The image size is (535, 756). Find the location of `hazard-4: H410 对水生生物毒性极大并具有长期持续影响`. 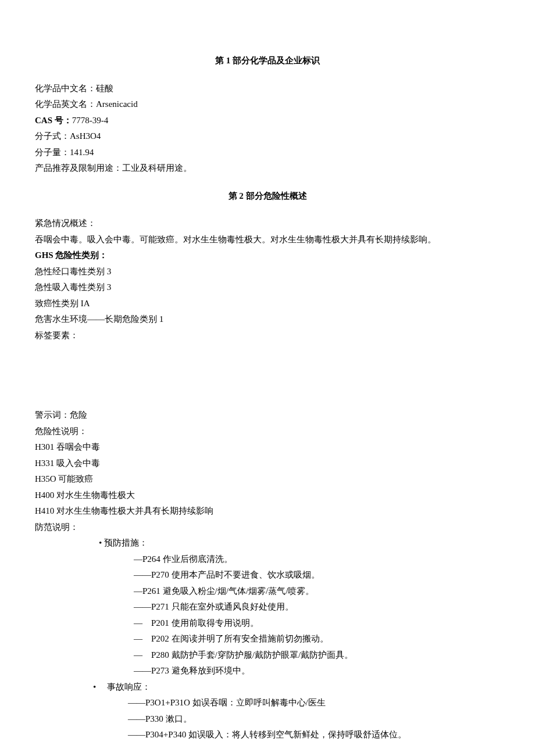

hazard-4: H410 对水生生物毒性极大并具有长期持续影响 is located at coordinates (268, 511).